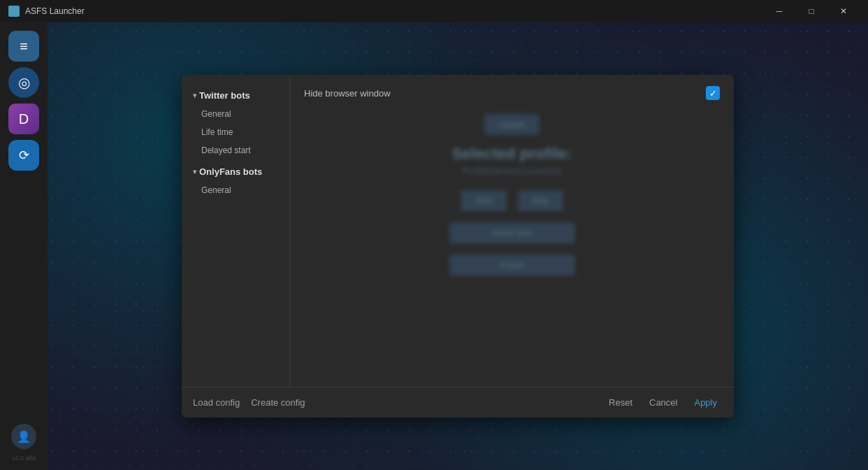  I want to click on onlyfans-bots-arrow: ▾, so click(194, 172).